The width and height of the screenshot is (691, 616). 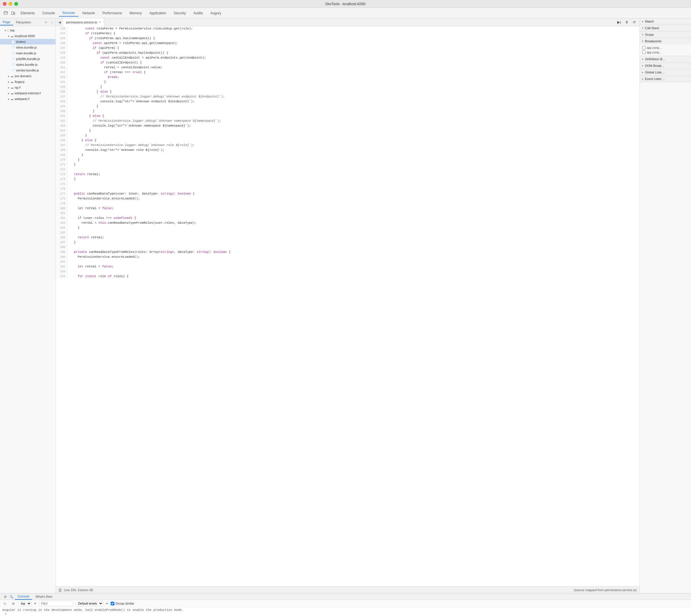 What do you see at coordinates (348, 252) in the screenshot?
I see `code-line: 189 private canReadDataTypeFromRoles(rol…` at bounding box center [348, 252].